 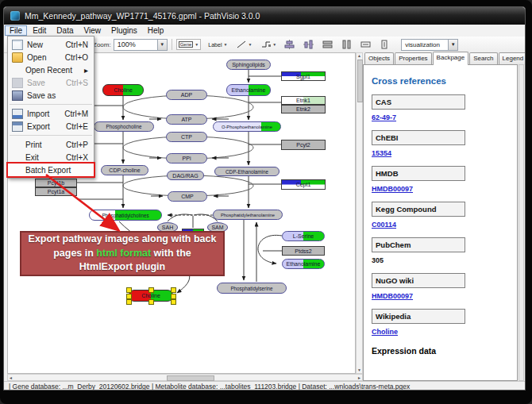 What do you see at coordinates (123, 90) in the screenshot?
I see `pathway-node-choline: Choline` at bounding box center [123, 90].